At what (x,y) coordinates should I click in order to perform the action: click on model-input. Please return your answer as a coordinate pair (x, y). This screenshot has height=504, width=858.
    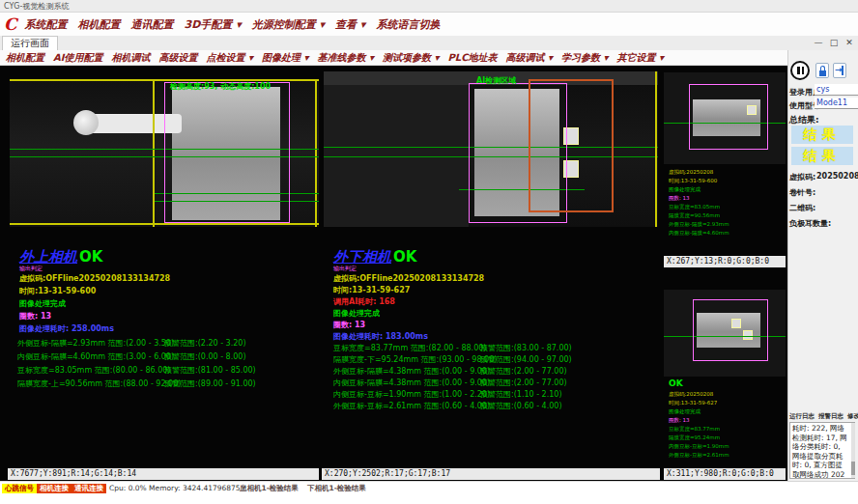
    Looking at the image, I should click on (837, 103).